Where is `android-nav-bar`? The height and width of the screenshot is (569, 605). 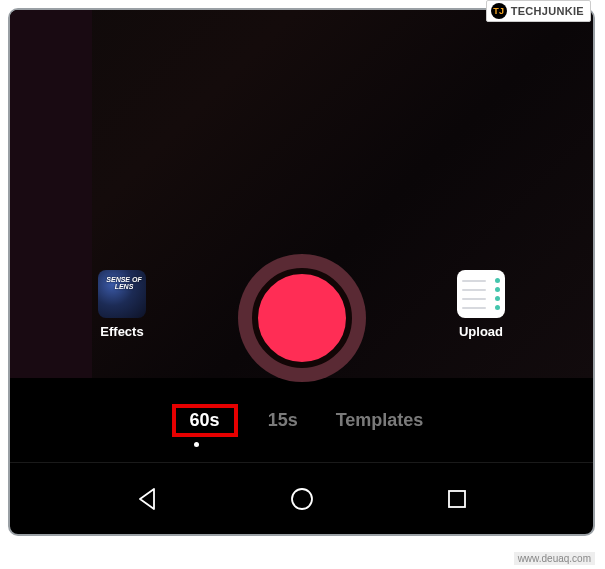 android-nav-bar is located at coordinates (302, 498).